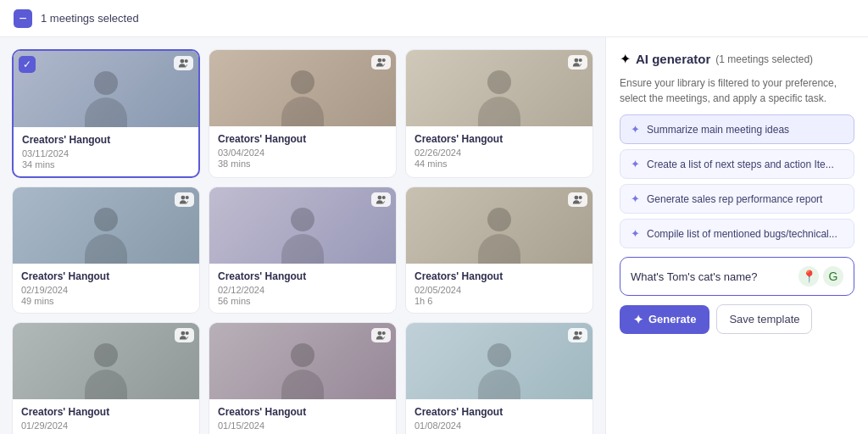 The width and height of the screenshot is (868, 434). Describe the element at coordinates (303, 417) in the screenshot. I see `card-info: Creators' Hangout 01/15/2024 ...` at that location.